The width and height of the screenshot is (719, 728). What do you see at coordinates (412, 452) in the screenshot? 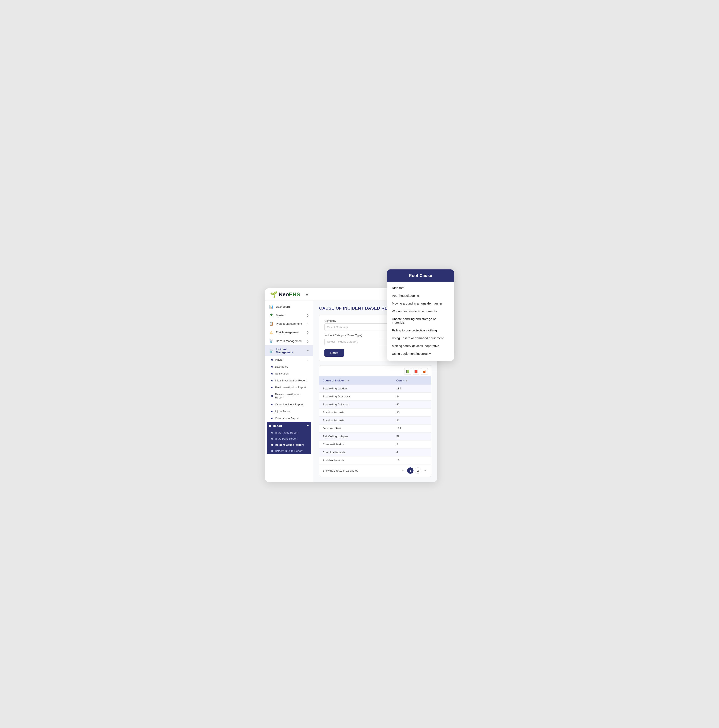
I see `cell-count: 4` at bounding box center [412, 452].